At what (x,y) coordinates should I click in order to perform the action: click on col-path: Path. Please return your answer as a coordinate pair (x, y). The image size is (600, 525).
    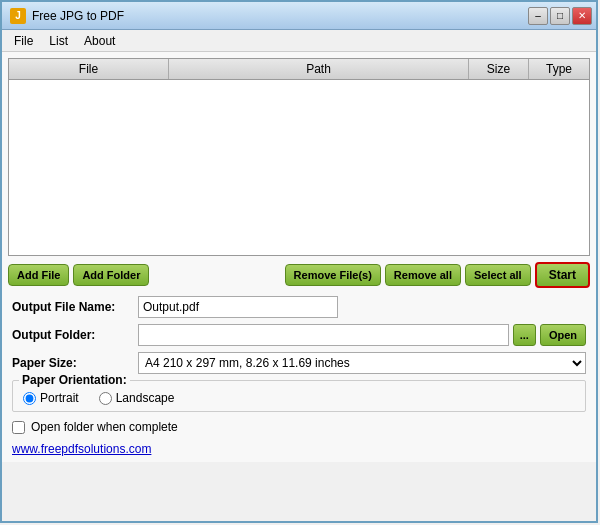
    Looking at the image, I should click on (319, 69).